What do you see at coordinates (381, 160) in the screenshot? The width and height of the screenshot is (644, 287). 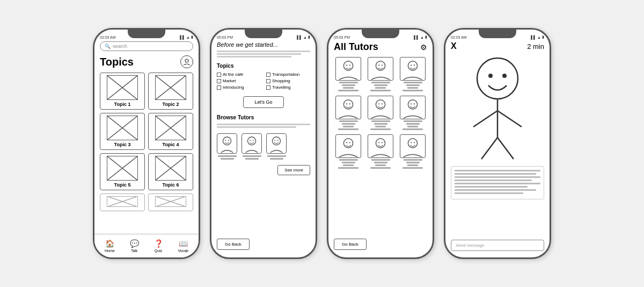 I see `tg-name-8a` at bounding box center [381, 160].